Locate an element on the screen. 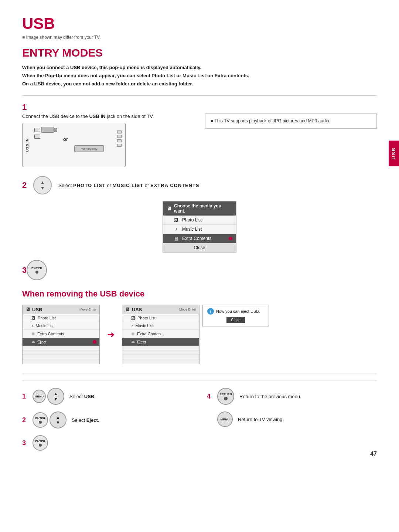 The width and height of the screenshot is (399, 532). usb-panel-right-eject: ⏏ Eject is located at coordinates (161, 342).